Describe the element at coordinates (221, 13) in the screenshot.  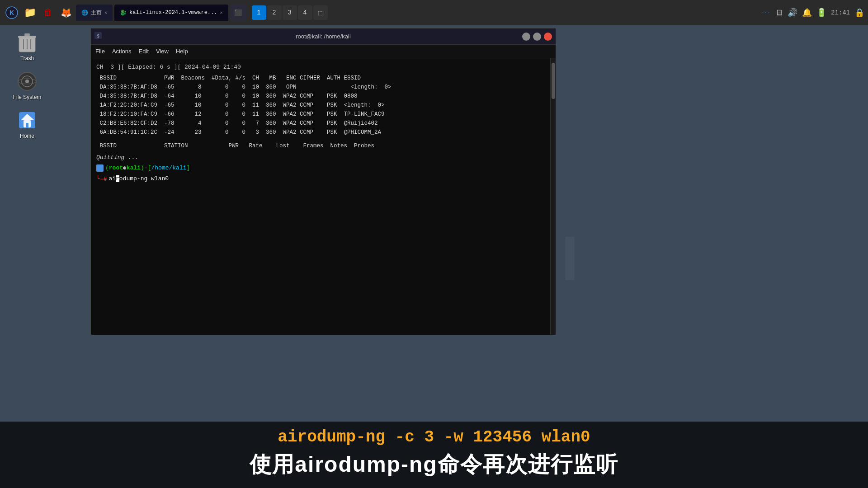
I see `tab-kali-close: ✕` at that location.